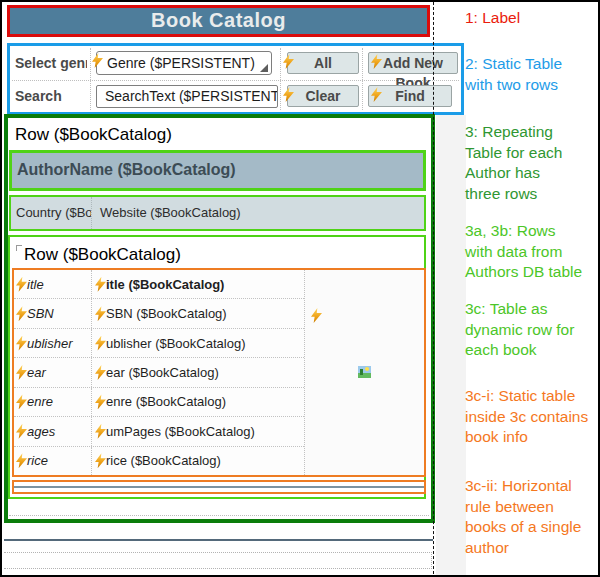 The image size is (600, 577). I want to click on book-label: SBN, so click(40, 314).